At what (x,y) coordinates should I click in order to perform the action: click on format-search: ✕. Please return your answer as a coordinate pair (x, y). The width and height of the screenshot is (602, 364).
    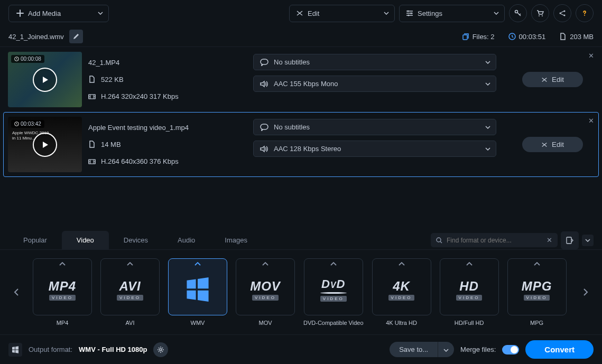
    Looking at the image, I should click on (494, 240).